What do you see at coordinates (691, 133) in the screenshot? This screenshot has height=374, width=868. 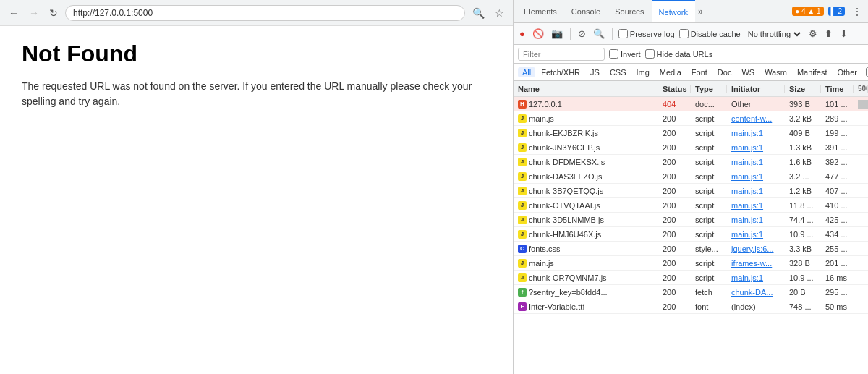 I see `table-row: J chunk-EKJBZRlK.js 200 script main.js:1…` at bounding box center [691, 133].